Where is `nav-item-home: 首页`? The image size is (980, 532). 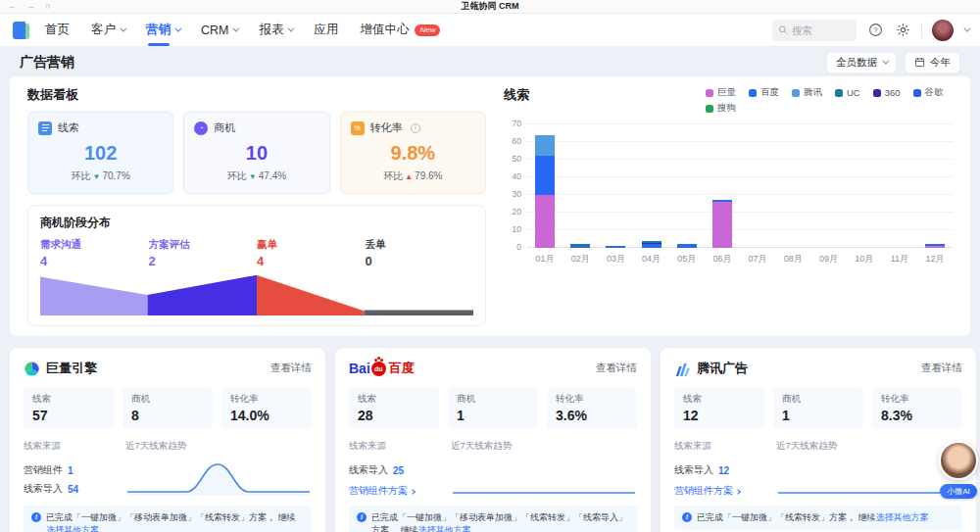 nav-item-home: 首页 is located at coordinates (57, 29).